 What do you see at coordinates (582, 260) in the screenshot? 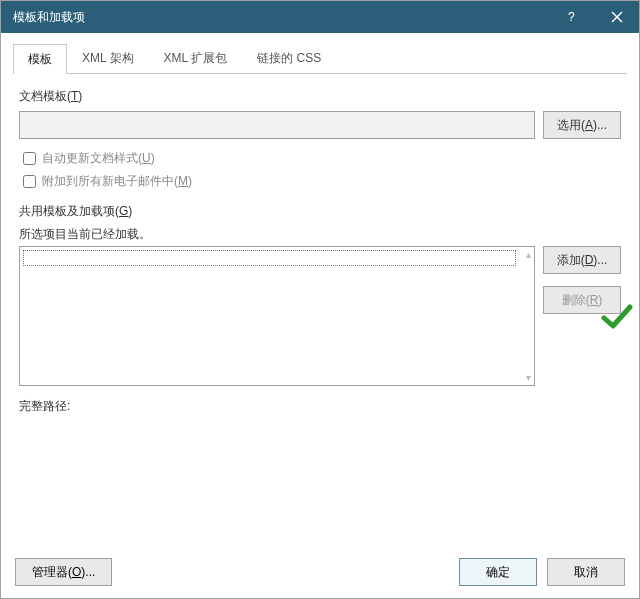
I see `add-template-button: 添加(D)...` at bounding box center [582, 260].